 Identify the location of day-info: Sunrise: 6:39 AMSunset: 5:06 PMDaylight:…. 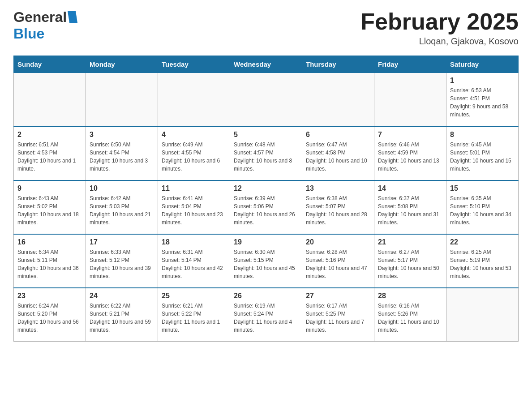
(266, 210).